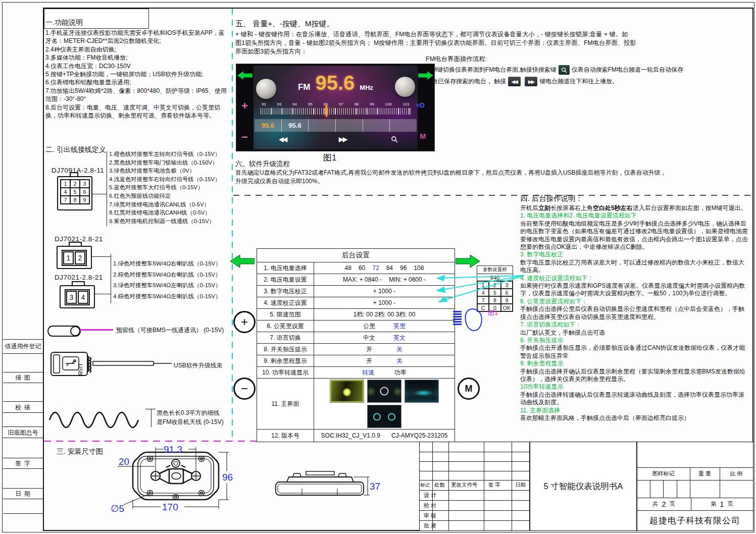 The width and height of the screenshot is (756, 534). Describe the element at coordinates (74, 257) in the screenshot. I see `connector2-drawing: 12` at that location.